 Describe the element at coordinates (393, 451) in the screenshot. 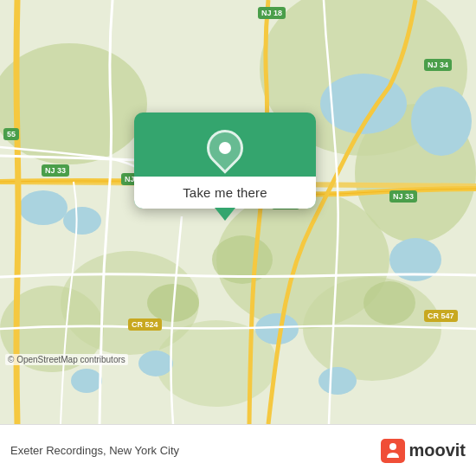

I see `moovit-icon` at that location.